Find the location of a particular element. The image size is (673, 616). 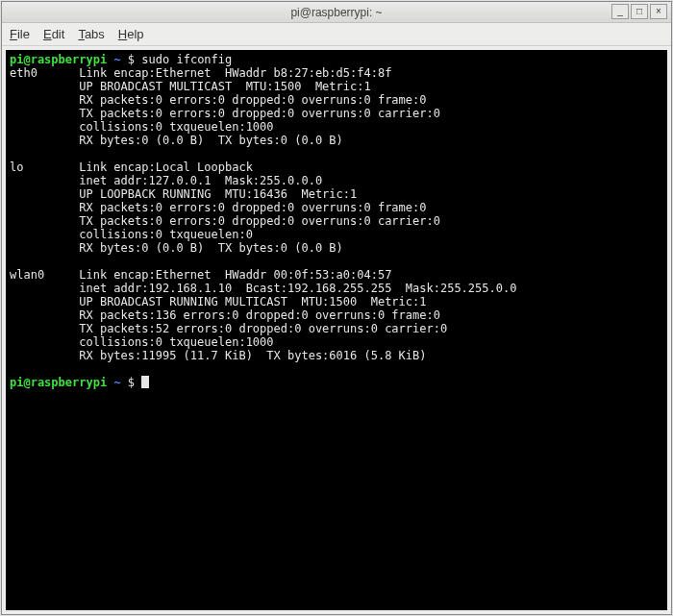

window-title: pi@raspberrypi: ~ is located at coordinates (336, 12).